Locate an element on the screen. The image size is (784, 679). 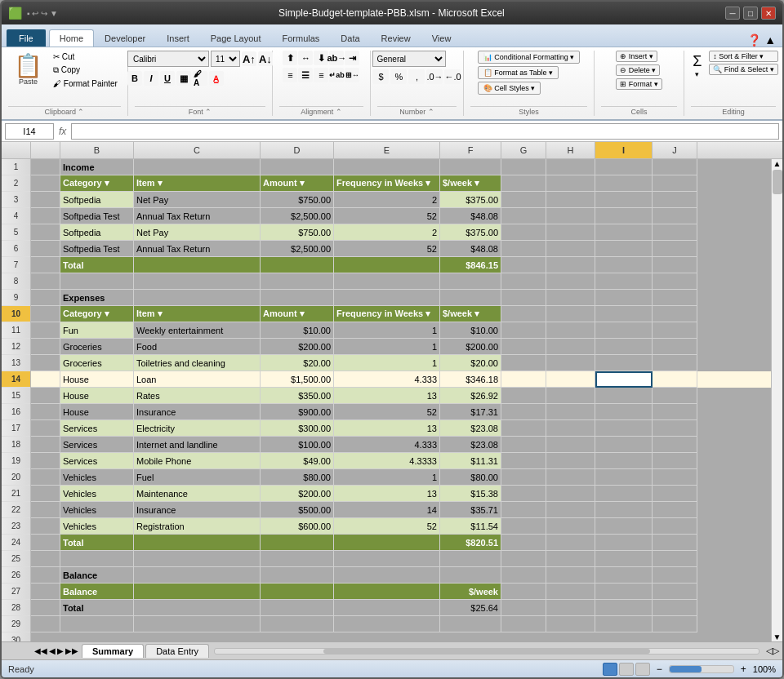
cell-E14: 4.333 is located at coordinates (387, 379).